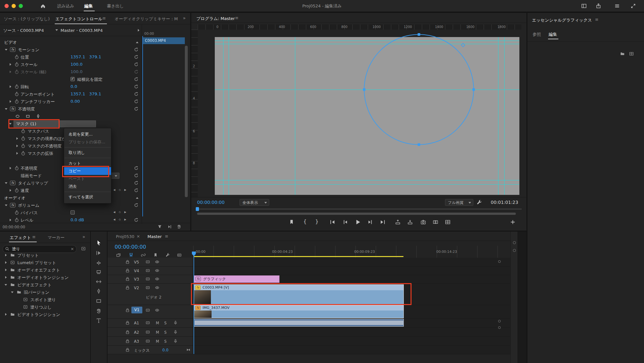 Image resolution: width=644 pixels, height=363 pixels. What do you see at coordinates (138, 30) in the screenshot?
I see `show-timeline-toggle-icon` at bounding box center [138, 30].